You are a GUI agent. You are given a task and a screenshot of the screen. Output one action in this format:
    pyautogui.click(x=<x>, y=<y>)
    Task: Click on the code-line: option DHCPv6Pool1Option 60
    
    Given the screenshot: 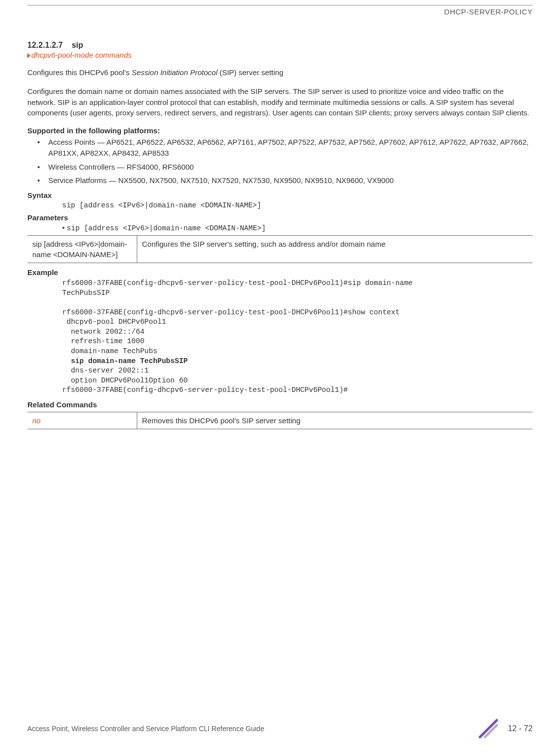 What is the action you would take?
    pyautogui.click(x=125, y=380)
    